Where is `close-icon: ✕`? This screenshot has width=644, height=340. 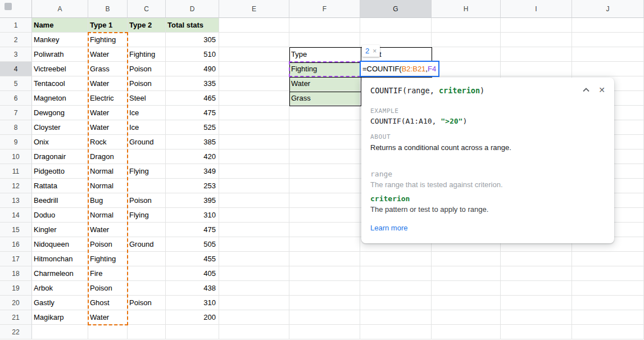
close-icon: ✕ is located at coordinates (602, 90).